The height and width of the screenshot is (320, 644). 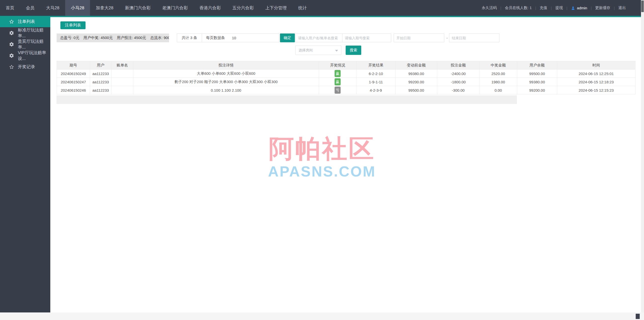 What do you see at coordinates (353, 50) in the screenshot?
I see `search-button: 搜索` at bounding box center [353, 50].